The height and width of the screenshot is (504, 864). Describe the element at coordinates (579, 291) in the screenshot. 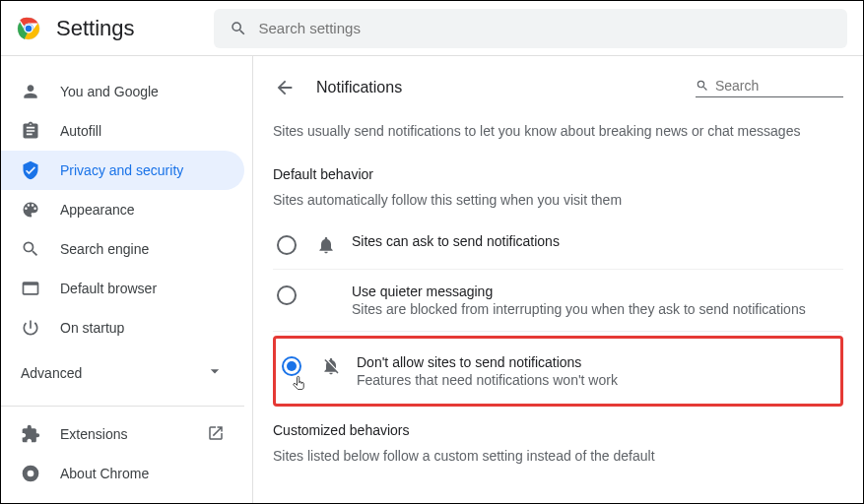

I see `option-title: Use quieter messaging` at that location.